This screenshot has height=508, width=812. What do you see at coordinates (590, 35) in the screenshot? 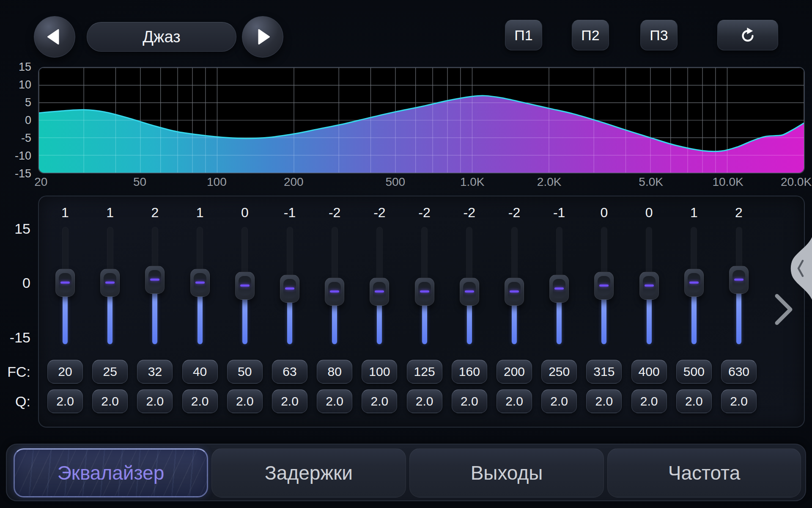
I see `memory-preset-2-button: П2` at bounding box center [590, 35].